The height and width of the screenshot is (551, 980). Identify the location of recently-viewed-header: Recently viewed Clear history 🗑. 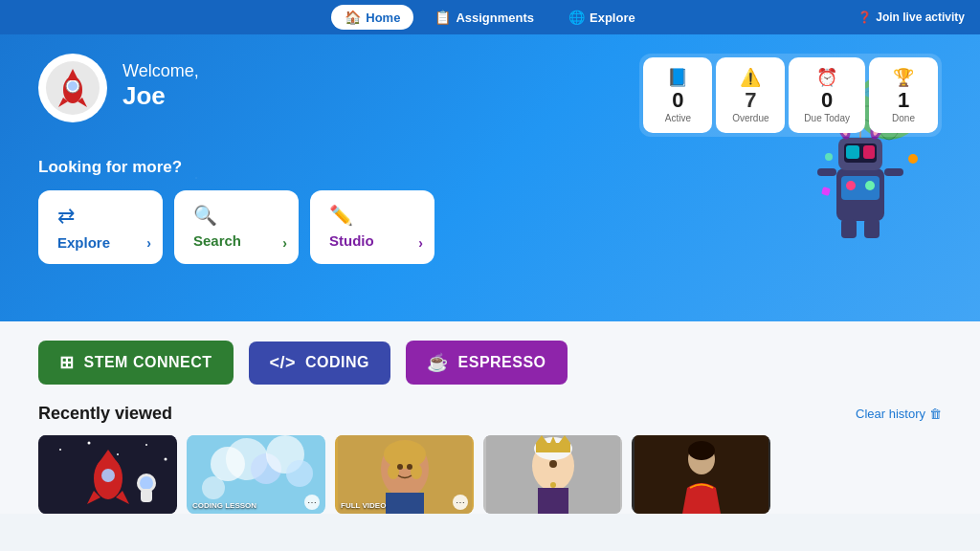
(490, 413).